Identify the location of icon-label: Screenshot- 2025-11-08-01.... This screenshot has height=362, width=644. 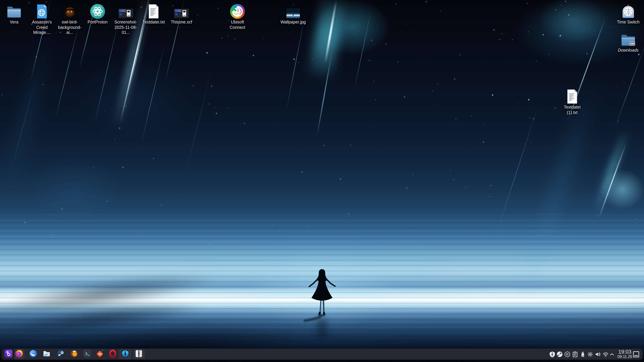
(126, 27).